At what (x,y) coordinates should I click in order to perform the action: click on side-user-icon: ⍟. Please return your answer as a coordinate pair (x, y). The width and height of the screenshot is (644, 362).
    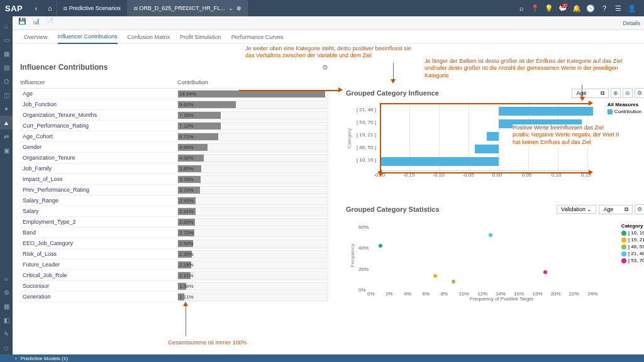
    Looking at the image, I should click on (6, 278).